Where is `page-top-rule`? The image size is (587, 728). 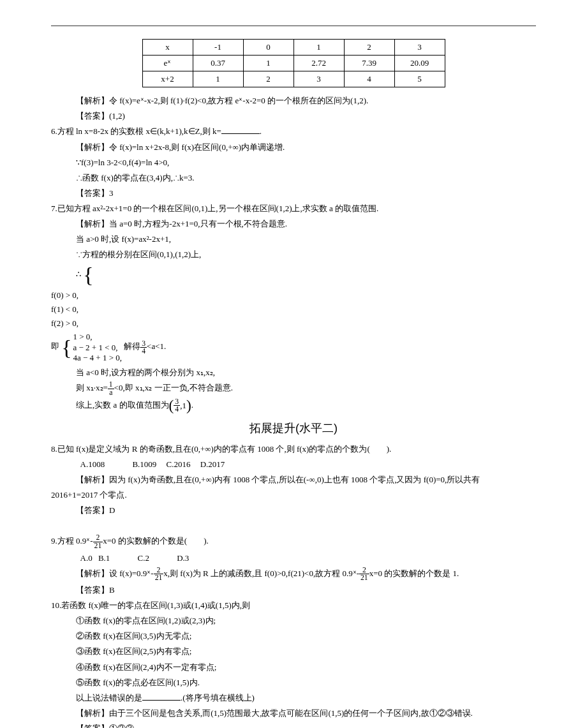 page-top-rule is located at coordinates (294, 26).